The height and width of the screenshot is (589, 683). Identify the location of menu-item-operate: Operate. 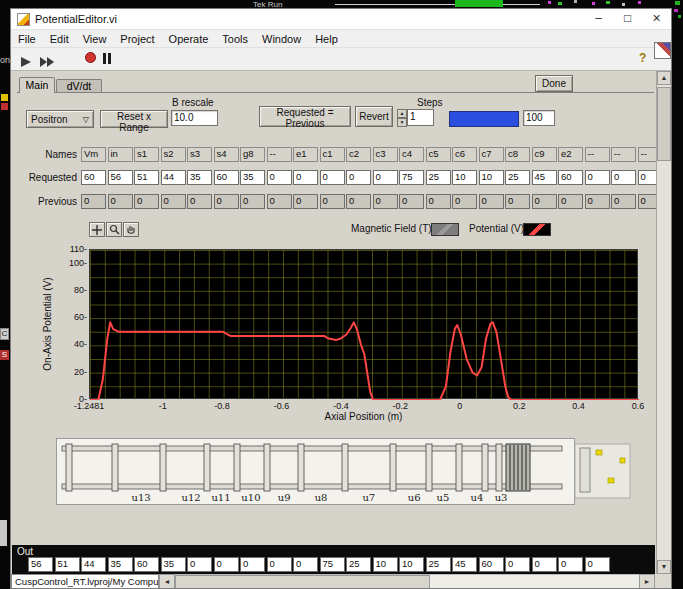
(189, 38).